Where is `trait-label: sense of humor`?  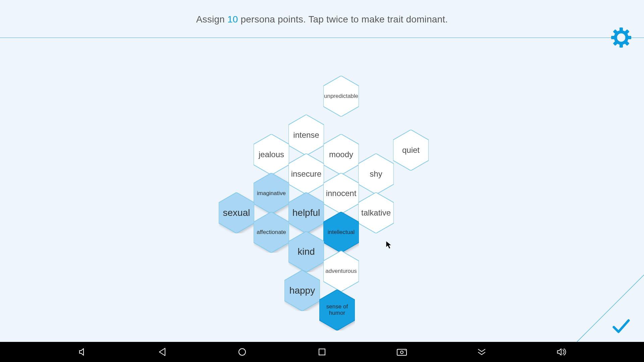
trait-label: sense of humor is located at coordinates (337, 310).